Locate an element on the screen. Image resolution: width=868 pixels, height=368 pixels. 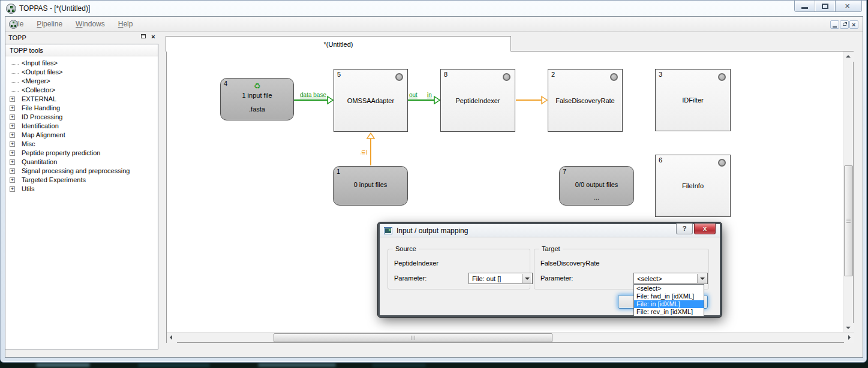
dropdown-option-fwd-in: File: fwd_in [idXML] is located at coordinates (669, 296).